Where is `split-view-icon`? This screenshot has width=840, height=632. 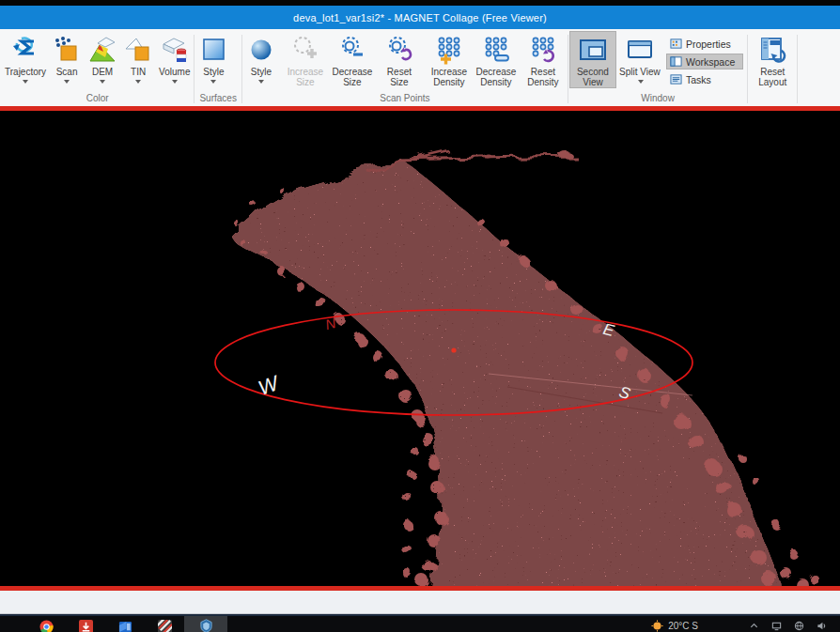
split-view-icon is located at coordinates (640, 50).